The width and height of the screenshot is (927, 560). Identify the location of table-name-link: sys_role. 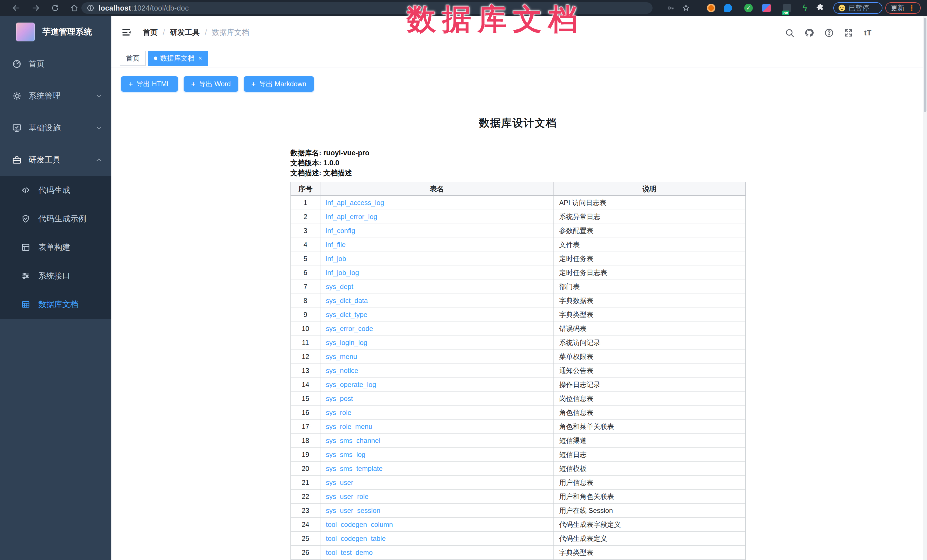
(339, 413).